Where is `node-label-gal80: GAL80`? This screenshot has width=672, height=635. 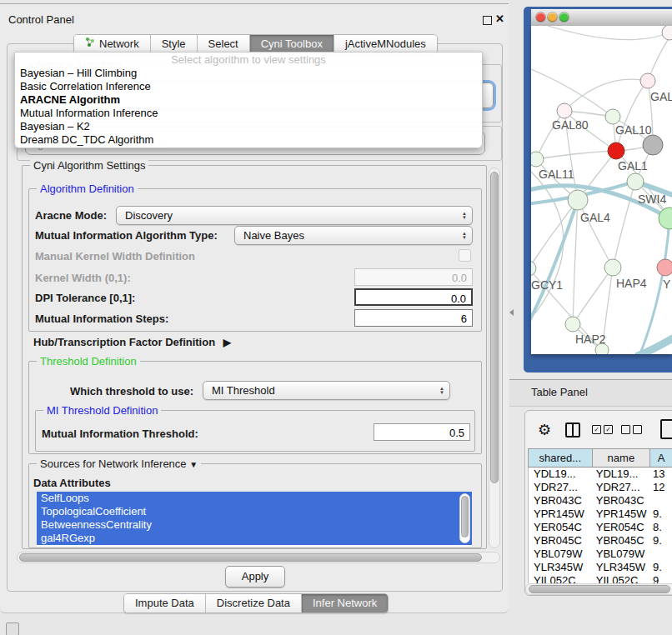 node-label-gal80: GAL80 is located at coordinates (570, 125).